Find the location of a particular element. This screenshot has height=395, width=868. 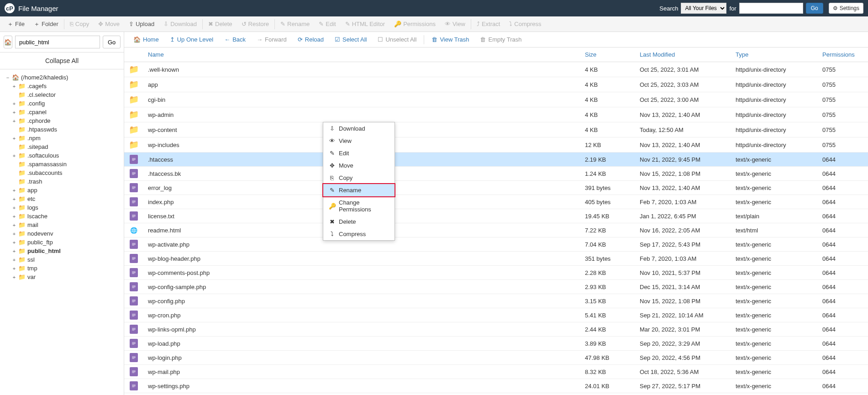

collapse-icon: − is located at coordinates (8, 78).